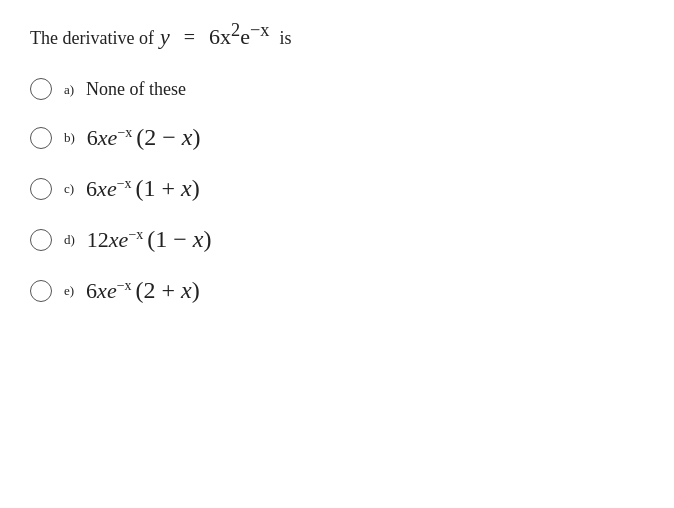 The height and width of the screenshot is (508, 674). What do you see at coordinates (337, 35) in the screenshot?
I see `question-header: The derivative of y = 6x2e−x is` at bounding box center [337, 35].